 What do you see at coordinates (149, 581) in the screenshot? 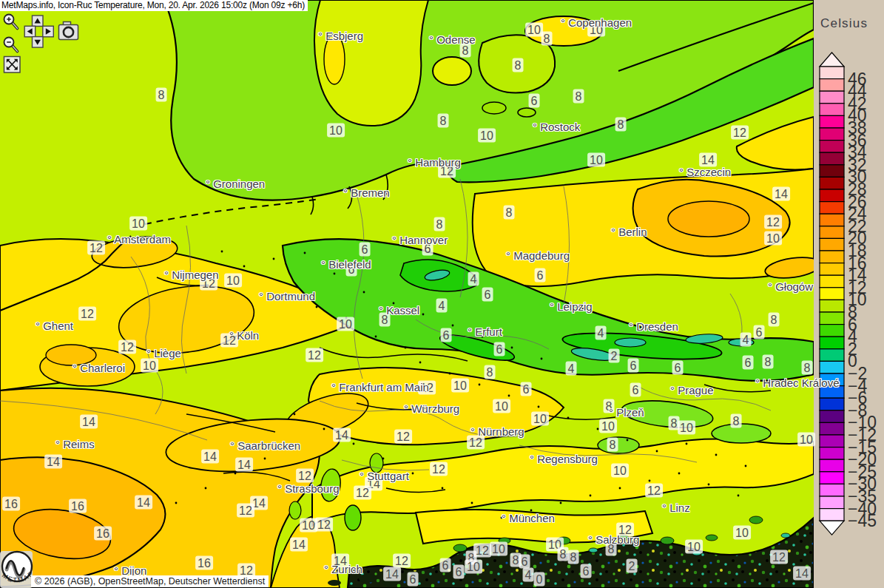
I see `attribution: © 2026 (AGB), OpenStreetMap, Deutscher W…` at bounding box center [149, 581].